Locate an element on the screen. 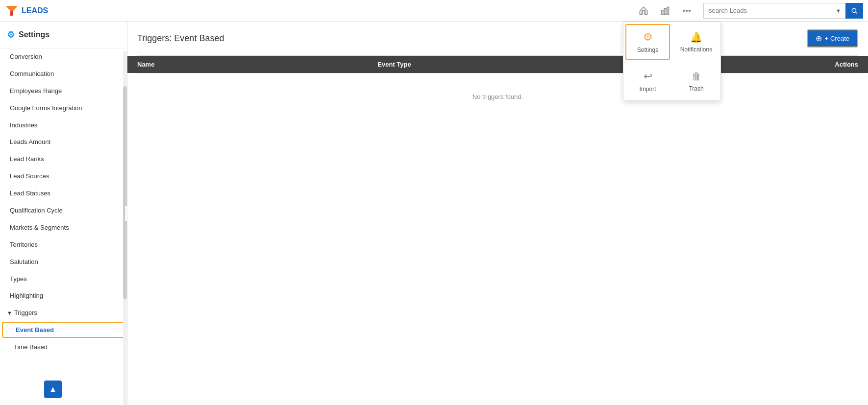 The image size is (868, 405). search-button is located at coordinates (854, 11).